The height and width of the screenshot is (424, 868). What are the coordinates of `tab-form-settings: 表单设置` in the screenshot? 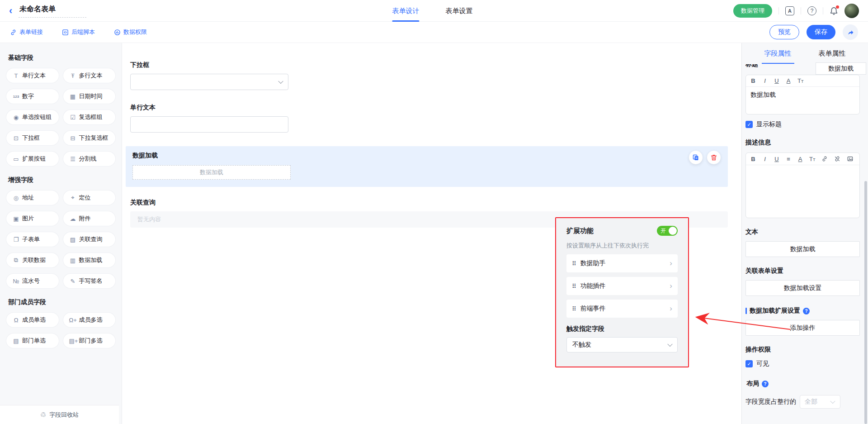 It's located at (459, 11).